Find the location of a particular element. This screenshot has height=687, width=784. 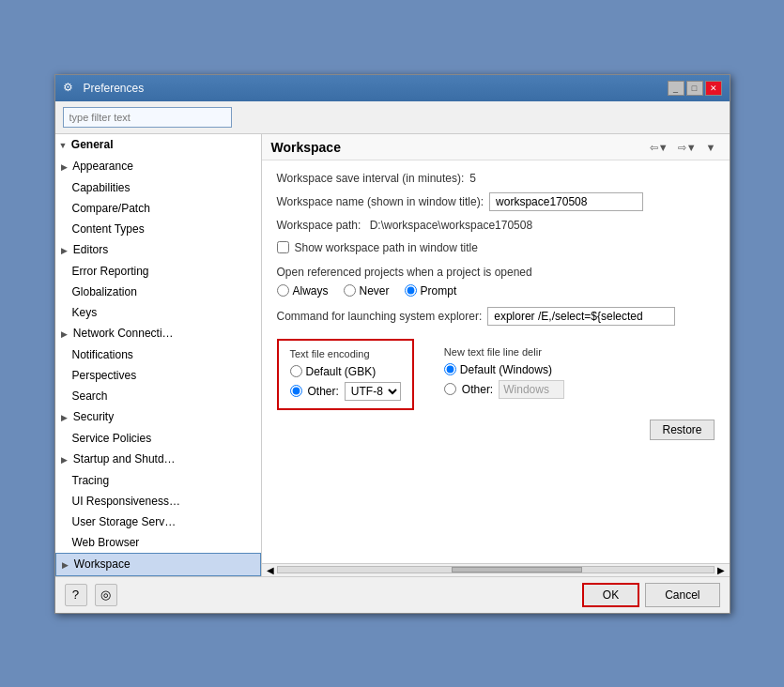

horizontal-scrollbar: ◀ ▶ is located at coordinates (496, 570).